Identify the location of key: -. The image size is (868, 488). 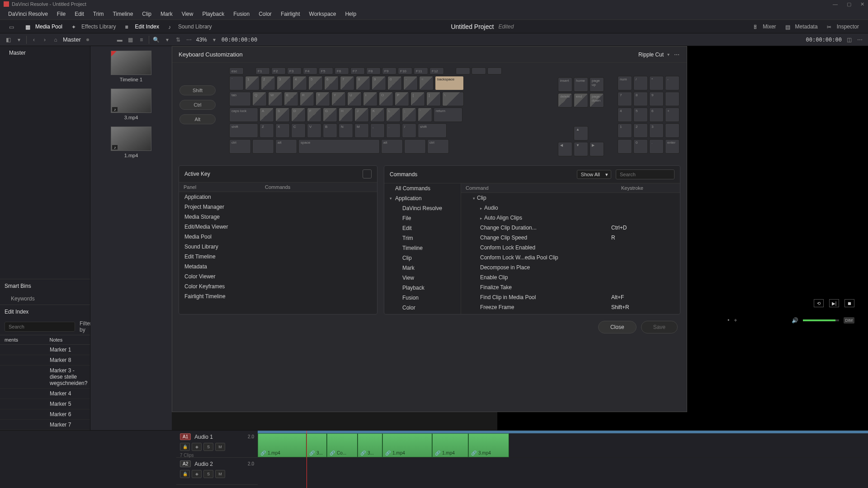
(672, 83).